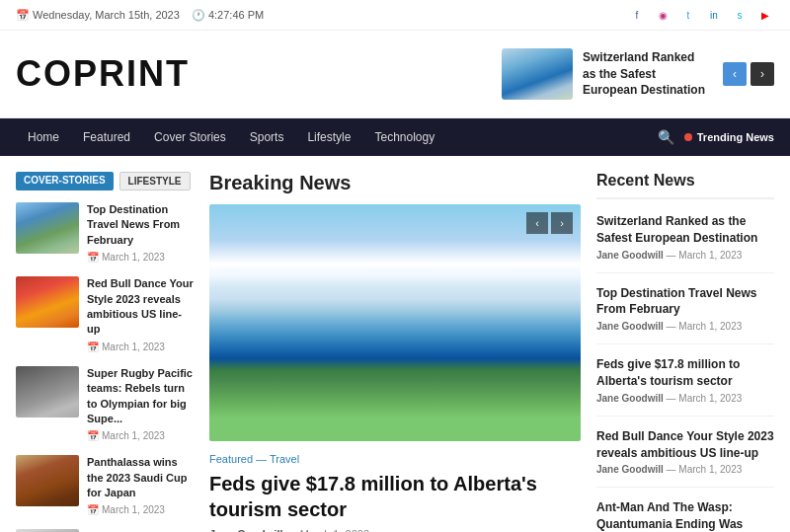 The height and width of the screenshot is (532, 790). Describe the element at coordinates (685, 326) in the screenshot. I see `recent-item-byline-2: Jane Goodwill — March 1, 2023` at that location.